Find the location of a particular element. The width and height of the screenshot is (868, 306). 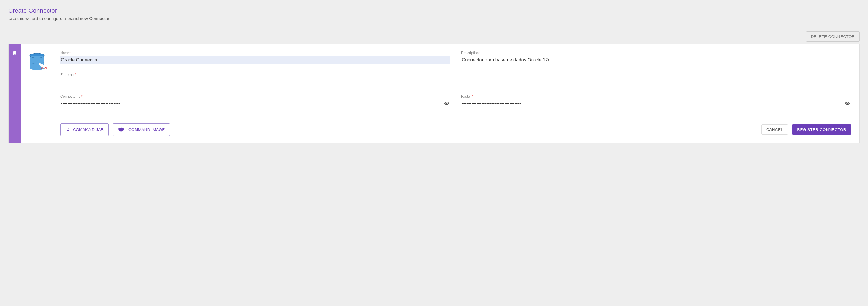

factor-label: Factor* is located at coordinates (656, 96).